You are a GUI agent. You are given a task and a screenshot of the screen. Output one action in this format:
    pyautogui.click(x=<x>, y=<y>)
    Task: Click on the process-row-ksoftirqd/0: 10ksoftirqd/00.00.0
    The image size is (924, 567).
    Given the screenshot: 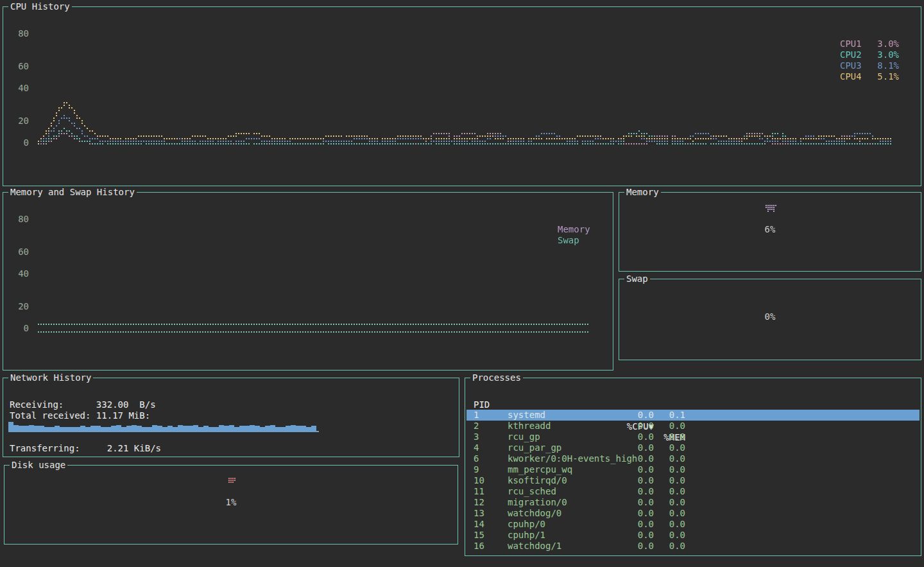 What is the action you would take?
    pyautogui.click(x=693, y=480)
    